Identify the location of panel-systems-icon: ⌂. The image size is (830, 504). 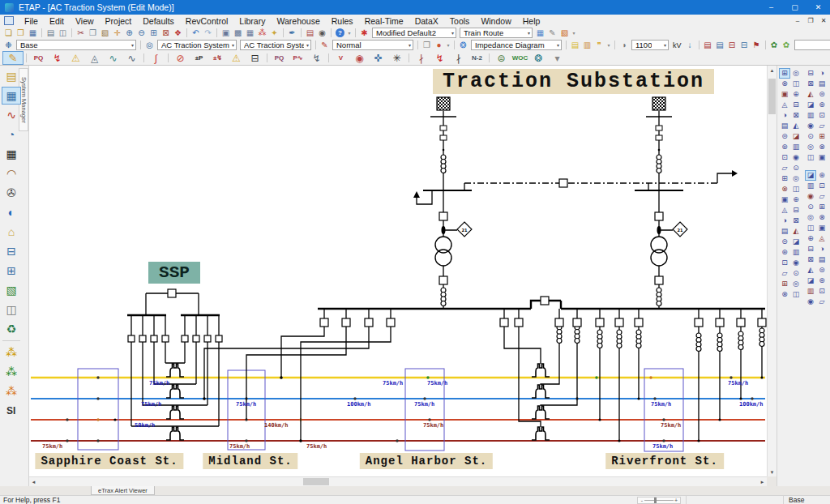
(11, 232).